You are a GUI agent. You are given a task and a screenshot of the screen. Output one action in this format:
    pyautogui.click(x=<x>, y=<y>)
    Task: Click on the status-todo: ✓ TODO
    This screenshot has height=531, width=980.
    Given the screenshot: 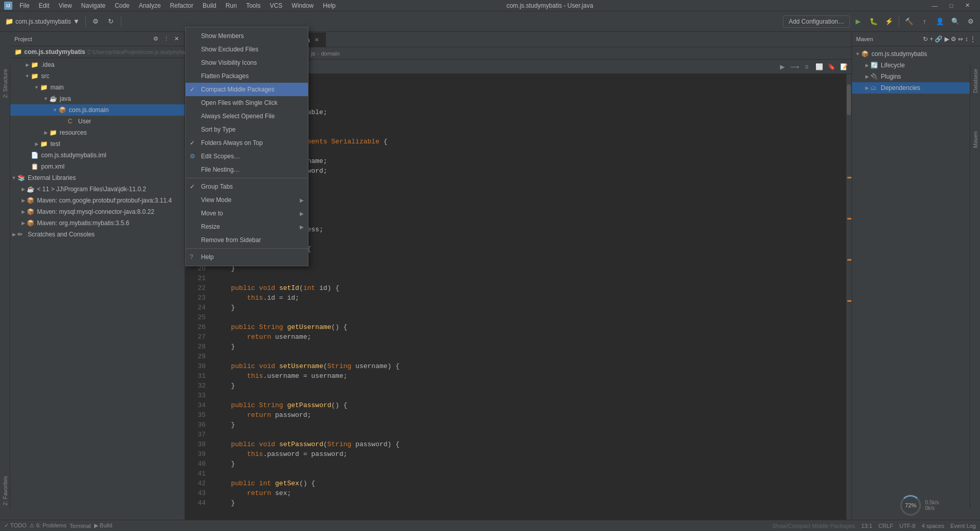 What is the action you would take?
    pyautogui.click(x=15, y=525)
    